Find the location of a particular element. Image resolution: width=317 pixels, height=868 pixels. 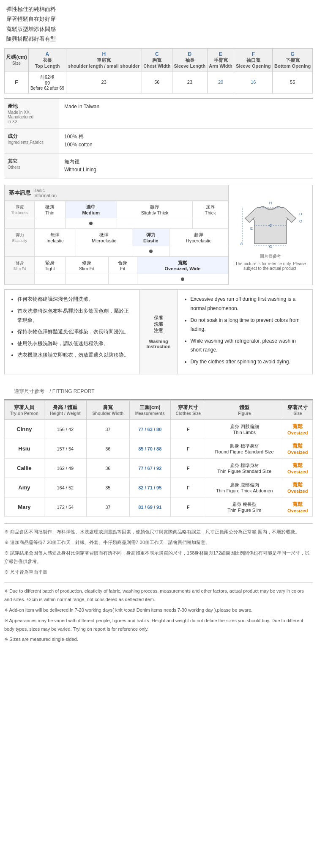

note-zh-2: ※ 試穿結果會因每人感受及身材比例穿著習慣而有所不同，身高體重不表示購買的尺寸，… is located at coordinates (158, 558).